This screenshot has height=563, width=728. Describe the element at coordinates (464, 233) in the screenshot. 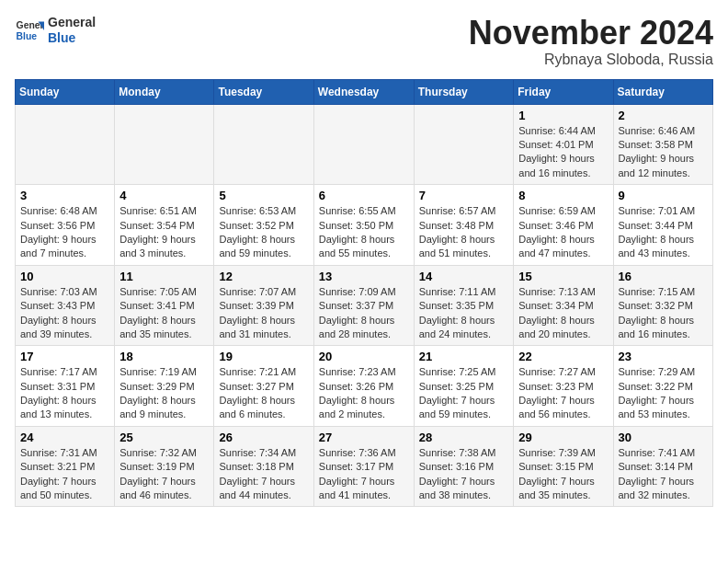

I see `day-info: Sunrise: 6:57 AM Sunset: 3:48 PM Dayligh…` at that location.